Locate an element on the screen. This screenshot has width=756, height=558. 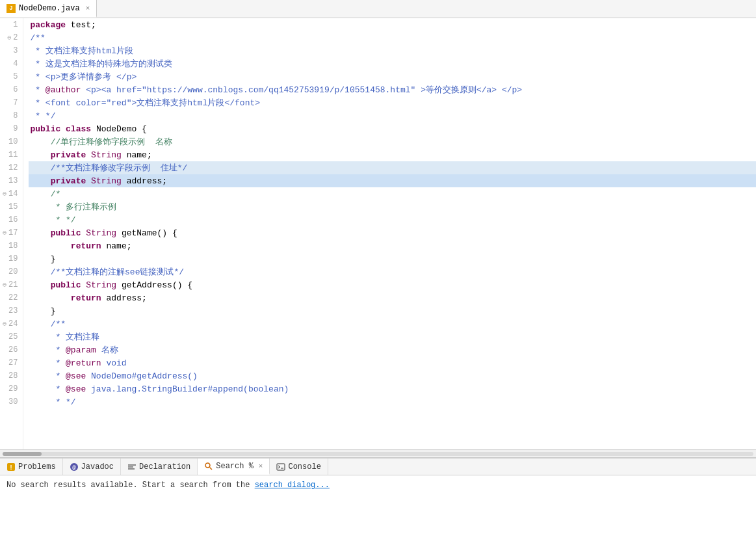
line-num-23: 23 is located at coordinates (10, 311).